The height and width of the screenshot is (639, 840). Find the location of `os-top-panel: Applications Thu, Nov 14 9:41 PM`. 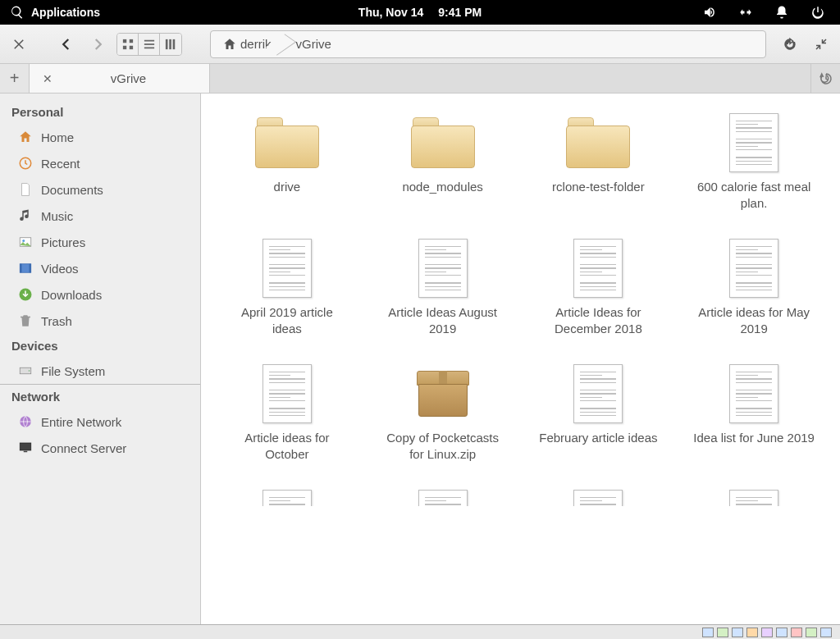

os-top-panel: Applications Thu, Nov 14 9:41 PM is located at coordinates (420, 12).